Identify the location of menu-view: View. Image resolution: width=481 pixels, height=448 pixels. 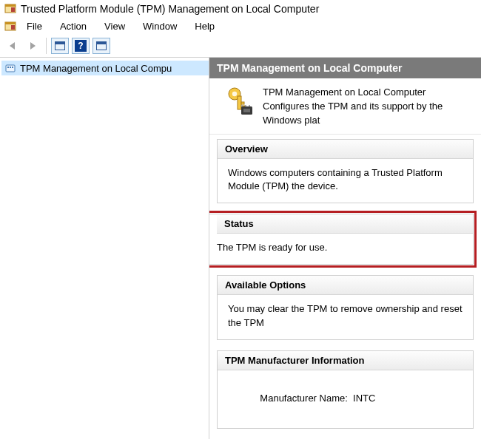
(115, 27).